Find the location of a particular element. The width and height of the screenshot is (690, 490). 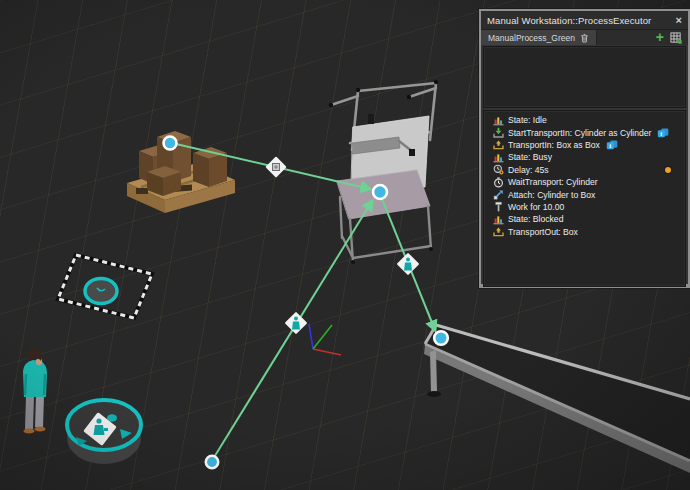

process-step-label: State: Busy is located at coordinates (530, 157).